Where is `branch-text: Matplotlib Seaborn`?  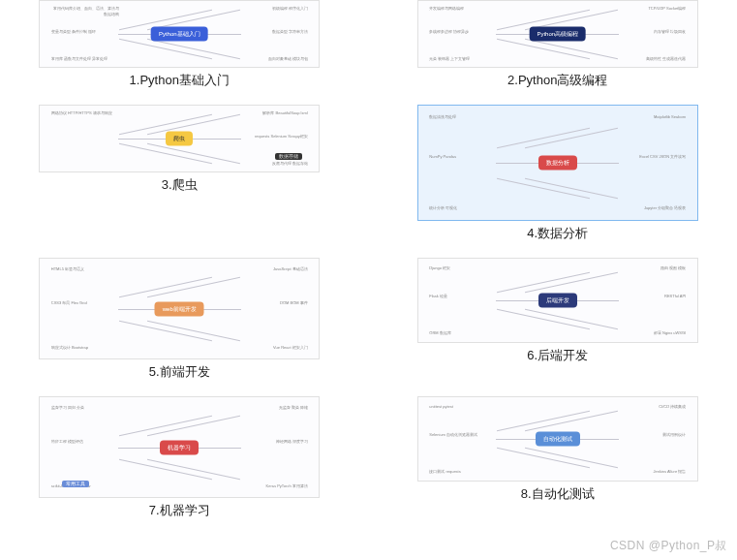 branch-text: Matplotlib Seaborn is located at coordinates (670, 117).